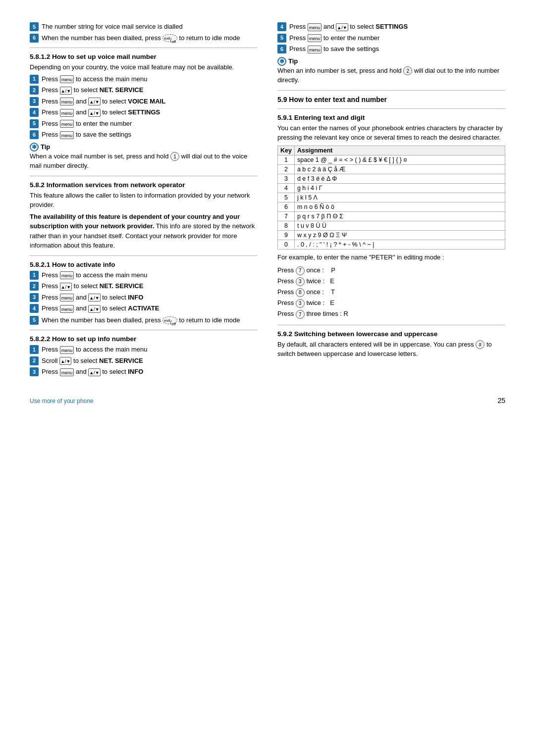 This screenshot has width=535, height=756. Describe the element at coordinates (286, 169) in the screenshot. I see `key-cell: 2` at that location.